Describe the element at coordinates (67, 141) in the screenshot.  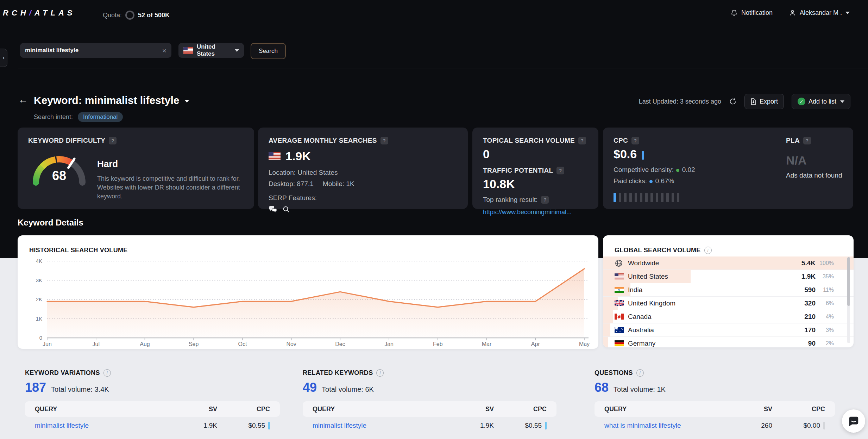
I see `keyword-difficulty-title: KEYWORD DIFFICULTY` at that location.